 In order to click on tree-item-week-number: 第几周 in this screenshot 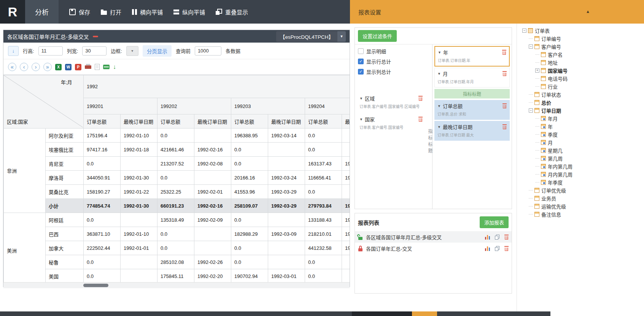, I will do `click(580, 158)`.